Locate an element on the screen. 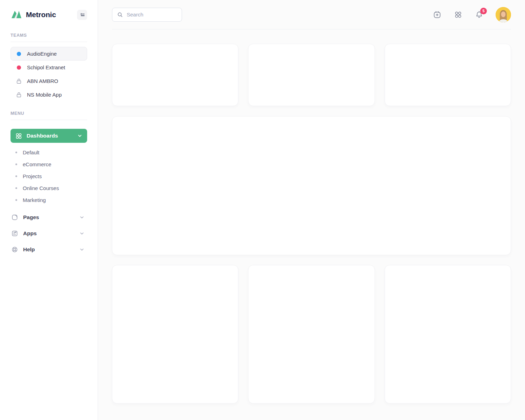 The image size is (525, 420). plus-square-icon is located at coordinates (437, 15).